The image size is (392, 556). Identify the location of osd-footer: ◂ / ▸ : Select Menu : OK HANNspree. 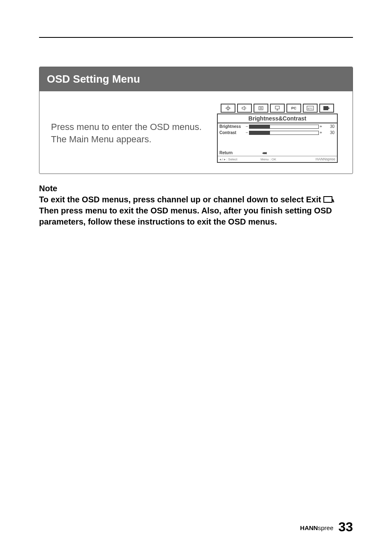
(277, 159).